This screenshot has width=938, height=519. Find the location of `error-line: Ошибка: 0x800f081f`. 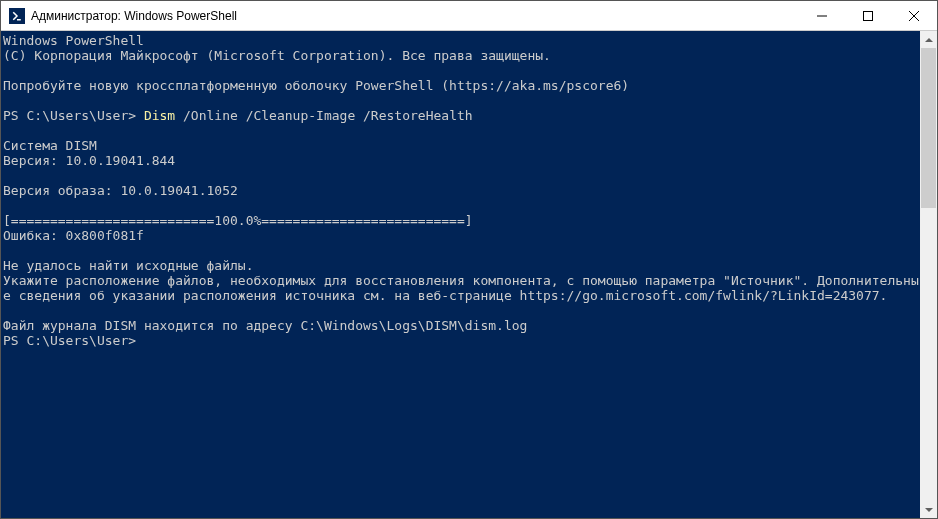

error-line: Ошибка: 0x800f081f is located at coordinates (74, 236).